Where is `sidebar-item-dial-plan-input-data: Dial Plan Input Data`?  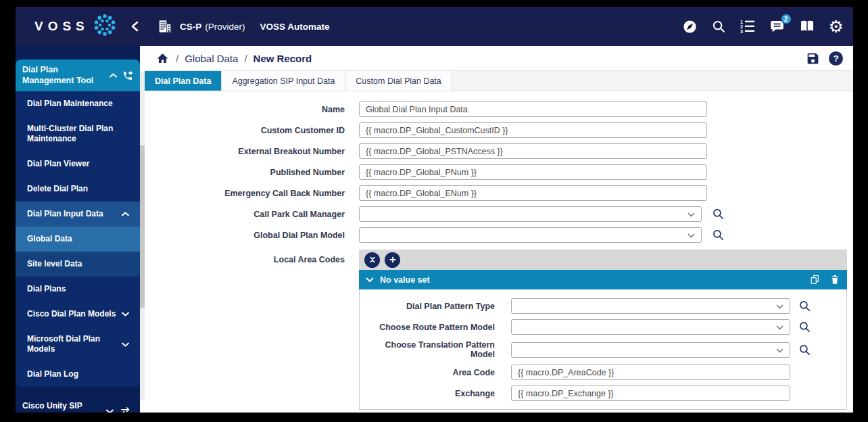 sidebar-item-dial-plan-input-data: Dial Plan Input Data is located at coordinates (78, 214).